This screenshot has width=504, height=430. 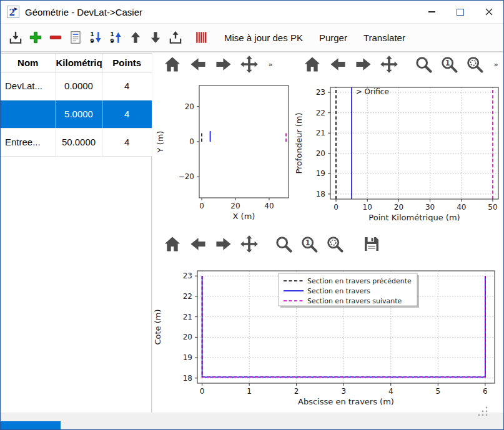 What do you see at coordinates (321, 194) in the screenshot?
I see `svg-text: 18` at bounding box center [321, 194].